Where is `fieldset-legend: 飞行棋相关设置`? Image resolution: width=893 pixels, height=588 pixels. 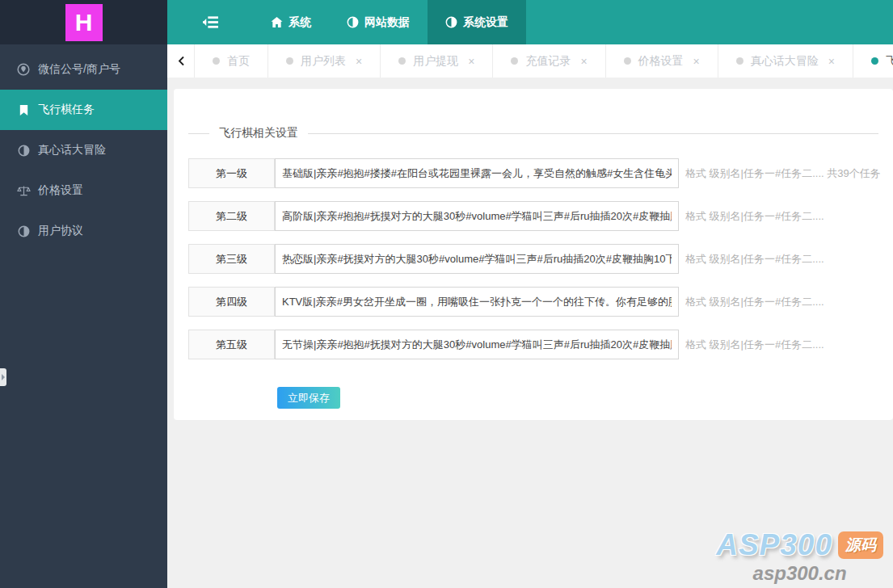
fieldset-legend: 飞行棋相关设置 is located at coordinates (533, 133).